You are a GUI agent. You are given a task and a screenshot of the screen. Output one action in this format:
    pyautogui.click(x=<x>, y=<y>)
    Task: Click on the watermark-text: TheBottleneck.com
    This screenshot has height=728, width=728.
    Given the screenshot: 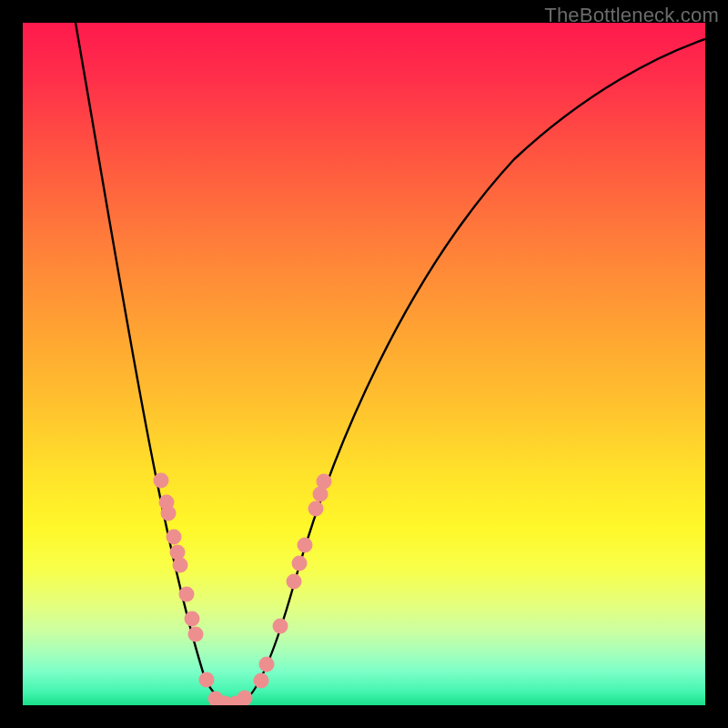 What is the action you would take?
    pyautogui.click(x=632, y=15)
    